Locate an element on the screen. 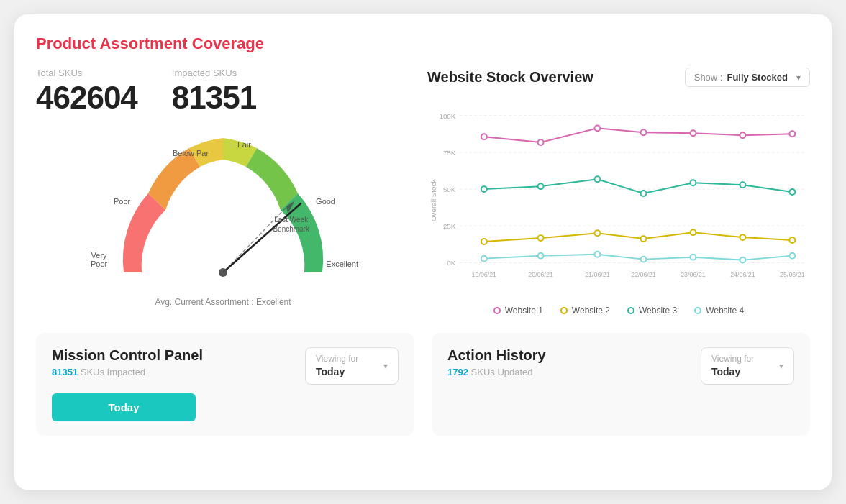 Image resolution: width=846 pixels, height=504 pixels. stats-row: Total SKUs 462604 Impacted SKUs 81351 is located at coordinates (223, 92).